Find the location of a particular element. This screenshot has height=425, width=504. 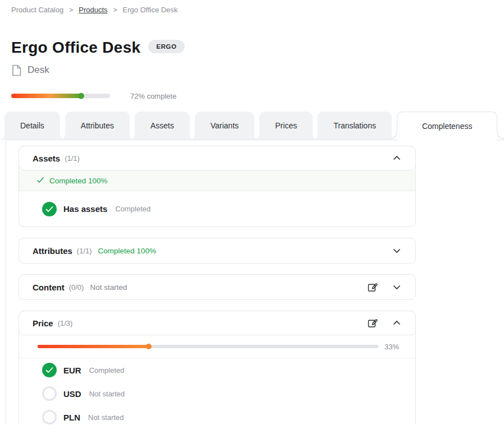

breadcrumb: Product Catalog > Products > Ergo Office… is located at coordinates (252, 7).